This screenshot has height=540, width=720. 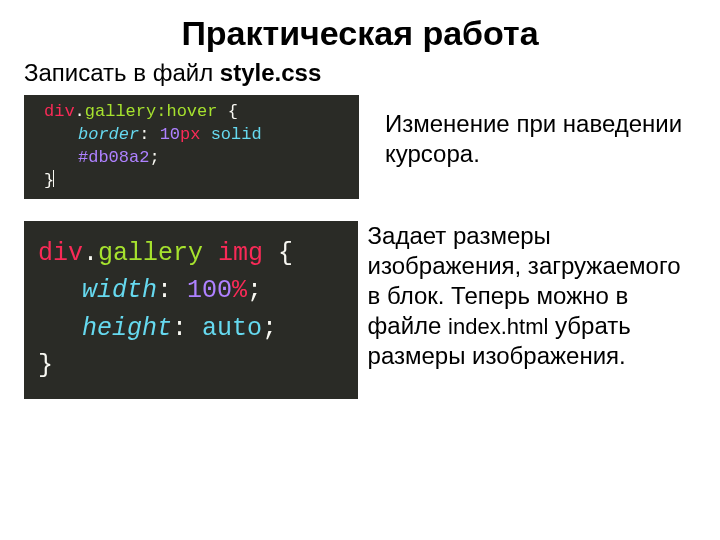 What do you see at coordinates (190, 134) in the screenshot?
I see `border-unit: px` at bounding box center [190, 134].